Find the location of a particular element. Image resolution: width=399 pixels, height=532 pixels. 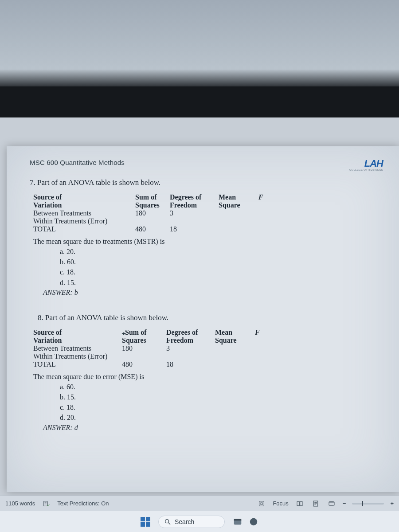

logo-text: LAH is located at coordinates (366, 164).